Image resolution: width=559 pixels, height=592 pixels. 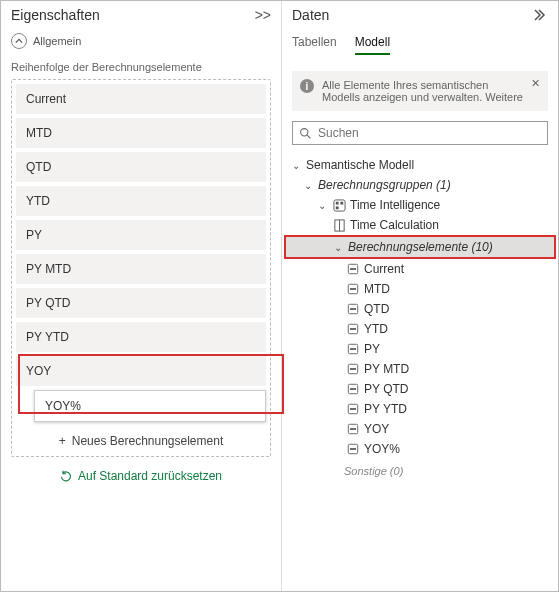 What do you see at coordinates (384, 269) in the screenshot?
I see `tree-item-label: Current` at bounding box center [384, 269].